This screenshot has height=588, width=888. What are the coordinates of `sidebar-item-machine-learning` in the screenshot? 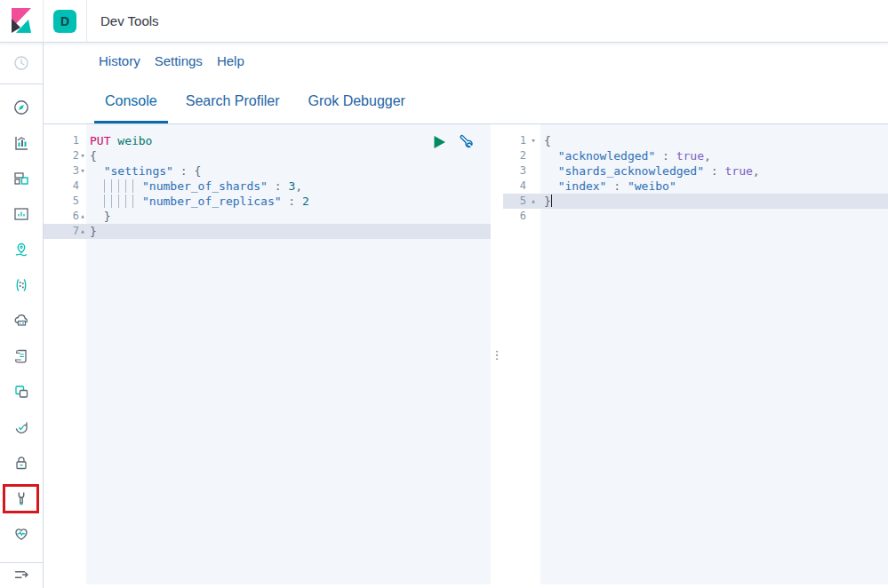 It's located at (21, 285).